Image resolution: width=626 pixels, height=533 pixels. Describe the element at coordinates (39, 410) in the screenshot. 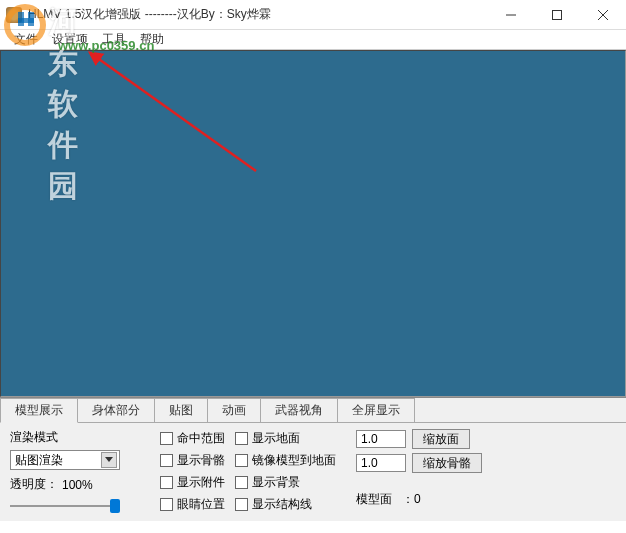

I see `tab-model-display: 模型展示` at that location.